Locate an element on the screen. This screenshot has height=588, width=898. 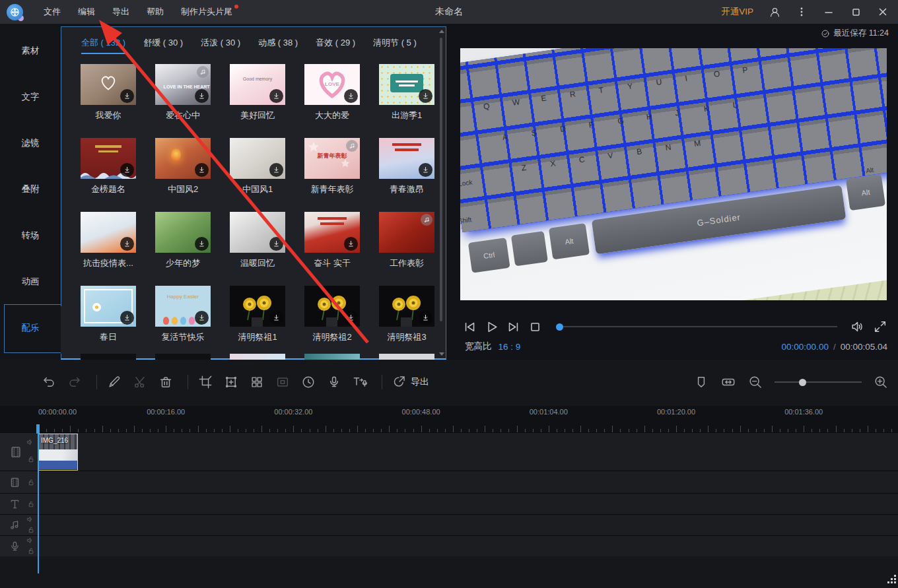
category-tab: 舒缓 ( 30 ) is located at coordinates (163, 46).